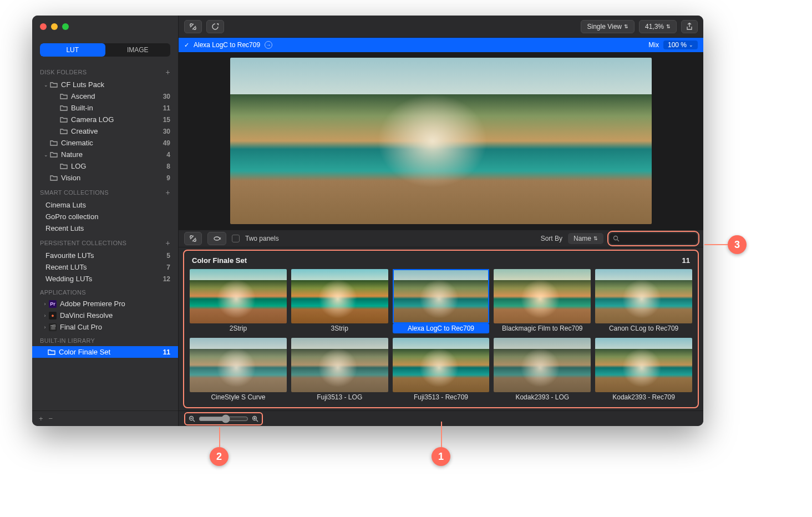  Describe the element at coordinates (105, 304) in the screenshot. I see `application-row: ›PrAdobe Premiere Pro` at that location.